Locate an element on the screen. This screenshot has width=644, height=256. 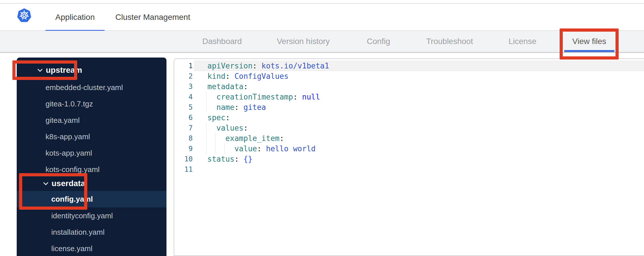
code-text: creationTimestamp: null is located at coordinates (264, 97).